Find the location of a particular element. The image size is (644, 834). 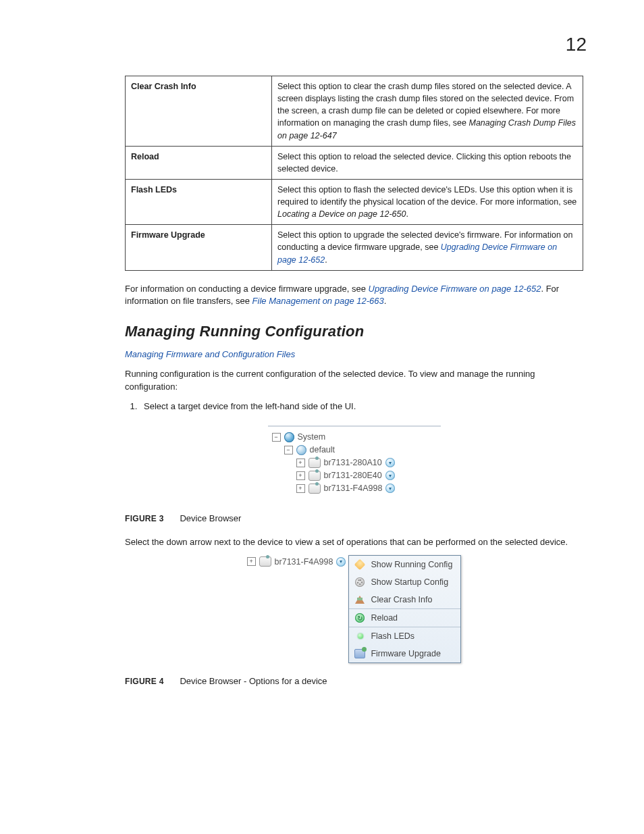

row-clear-crash-label: Clear Crash Info is located at coordinates (198, 111).